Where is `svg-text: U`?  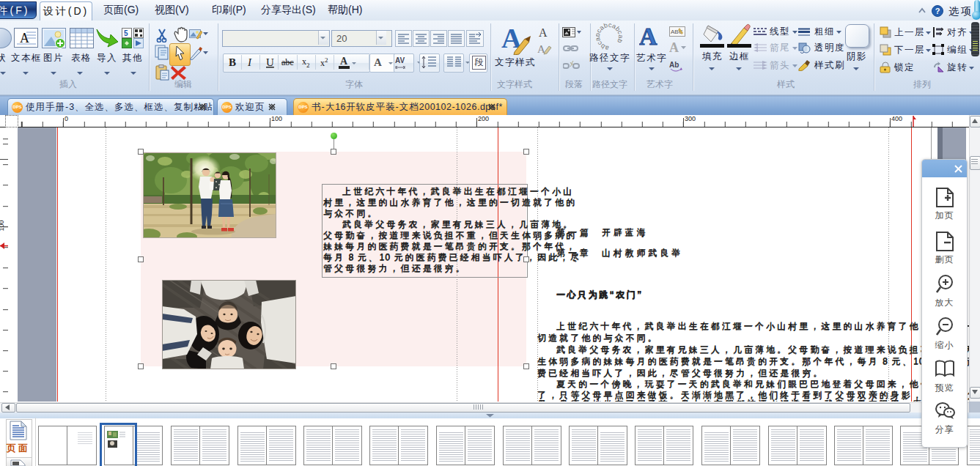
svg-text: U is located at coordinates (270, 62).